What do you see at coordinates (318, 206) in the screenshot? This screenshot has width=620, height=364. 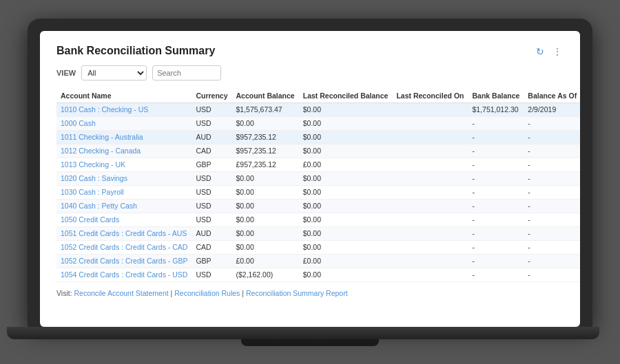 I see `table-row: 1040 Cash : Petty CashUSD$0.00$0.00---` at bounding box center [318, 206].